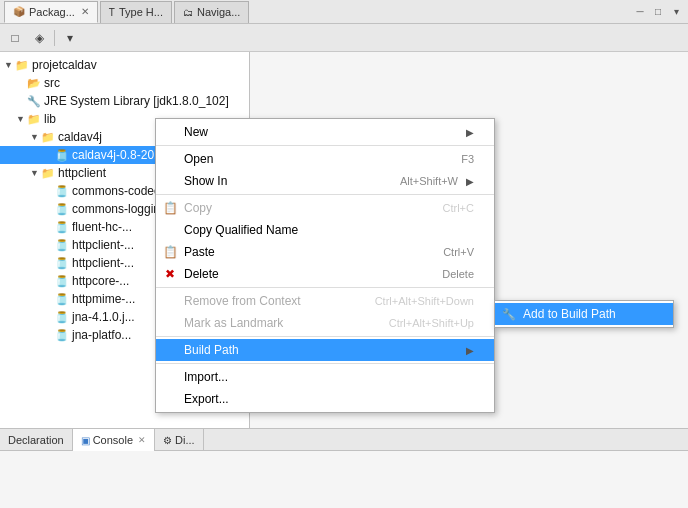 This screenshot has height=508, width=688. I want to click on menu-mark-landmark-label: Mark as Landmark, so click(276, 323).